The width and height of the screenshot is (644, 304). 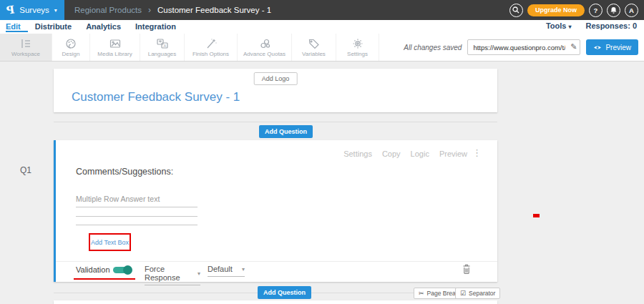 What do you see at coordinates (32, 10) in the screenshot?
I see `surveys-app-menu: P Surveys ▾` at bounding box center [32, 10].